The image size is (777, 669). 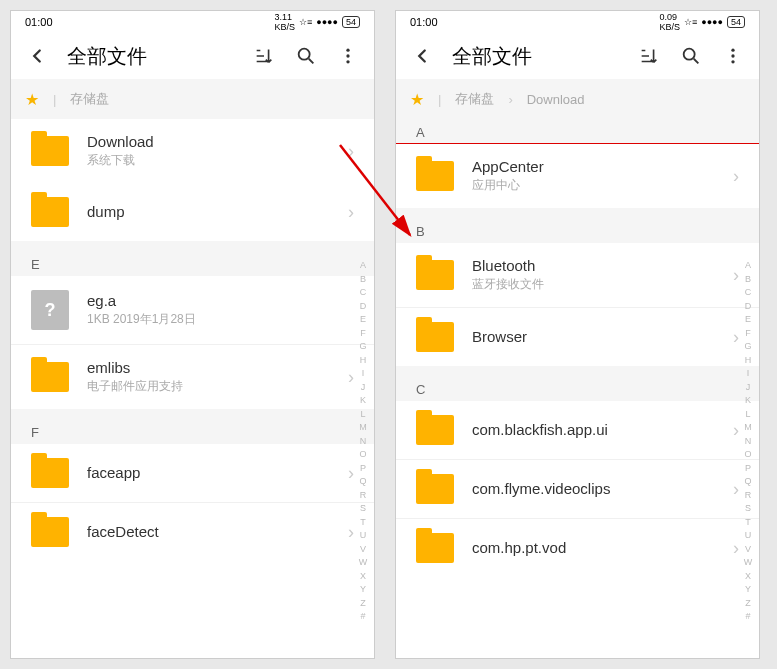 I want to click on status-right: 0.09KB/S ☆≡●●●● 54, so click(x=702, y=22).